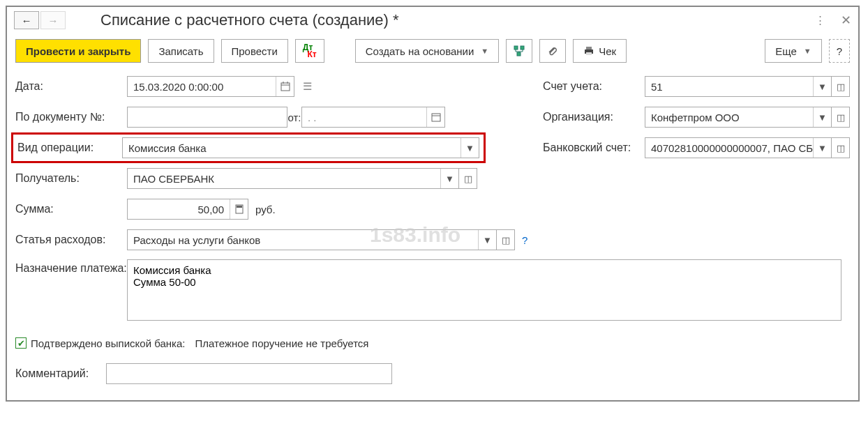 This screenshot has width=868, height=442. Describe the element at coordinates (211, 86) in the screenshot. I see `date-field: 15.03.2020 0:00:00` at that location.